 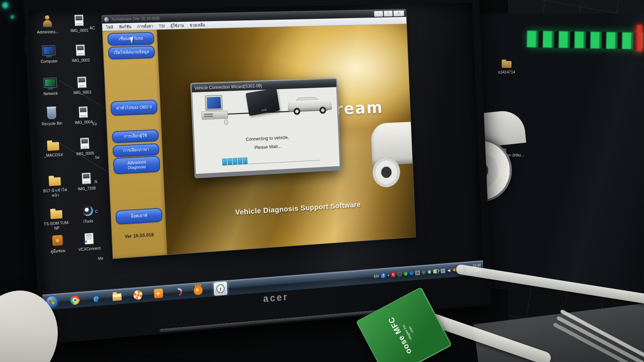 What do you see at coordinates (383, 276) in the screenshot?
I see `help-icon: ?` at bounding box center [383, 276].